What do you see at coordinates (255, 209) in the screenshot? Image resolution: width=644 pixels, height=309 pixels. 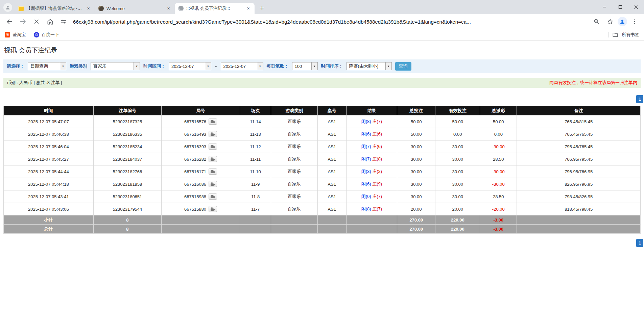 I see `cell-session: 11-7` at bounding box center [255, 209].